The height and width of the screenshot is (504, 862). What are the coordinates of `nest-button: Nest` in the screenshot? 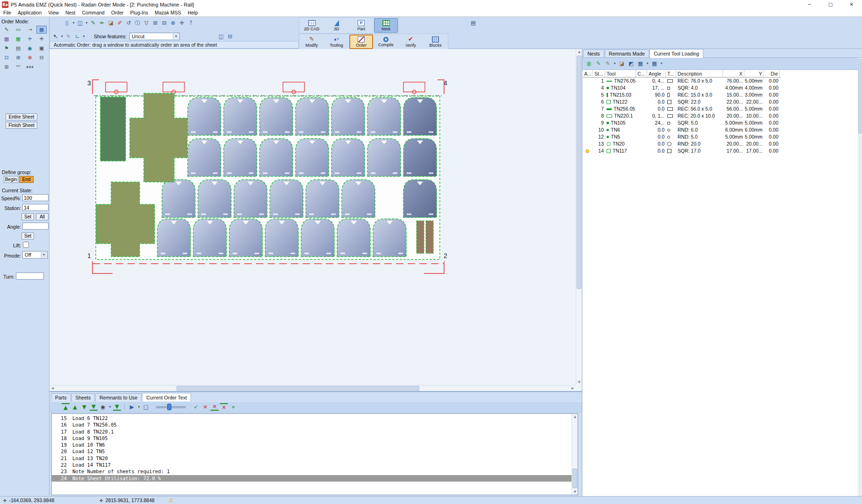 It's located at (386, 25).